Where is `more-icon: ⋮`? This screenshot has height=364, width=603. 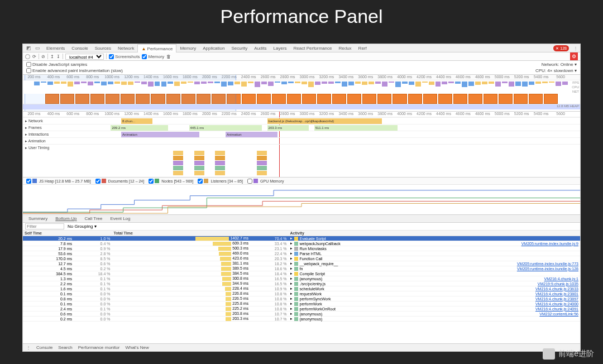
more-icon: ⋮ is located at coordinates (576, 48).